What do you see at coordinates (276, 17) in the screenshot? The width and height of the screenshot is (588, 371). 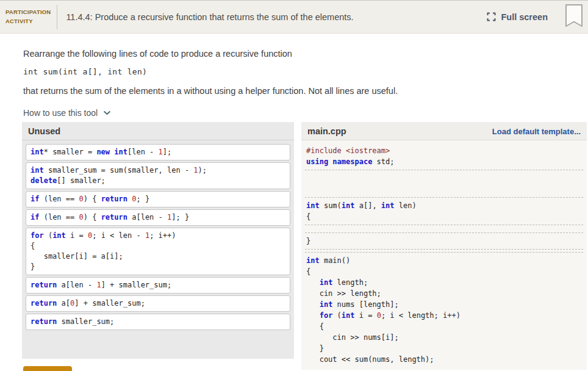 I see `activity-title: 11.4.4: Produce a recursive function tha…` at bounding box center [276, 17].